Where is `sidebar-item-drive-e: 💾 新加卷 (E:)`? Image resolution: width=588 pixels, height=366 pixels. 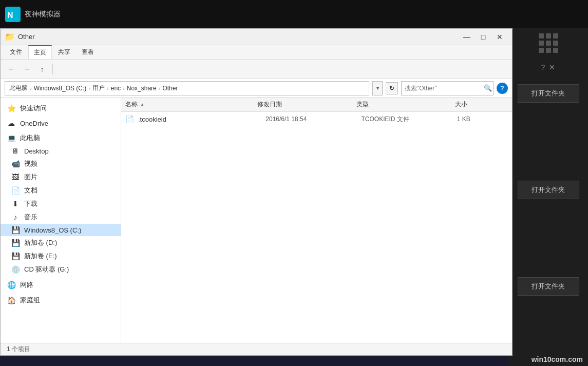
sidebar-item-drive-e: 💾 新加卷 (E:) is located at coordinates (61, 256).